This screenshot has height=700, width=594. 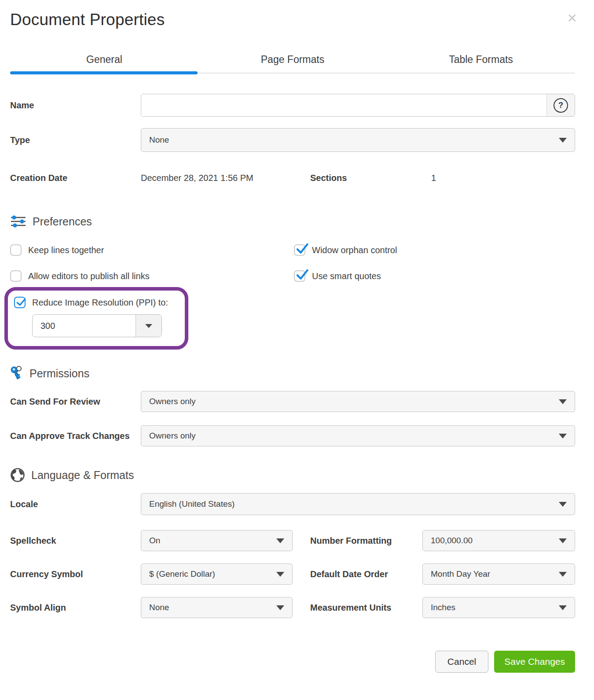 I want to click on globe-icon, so click(x=18, y=475).